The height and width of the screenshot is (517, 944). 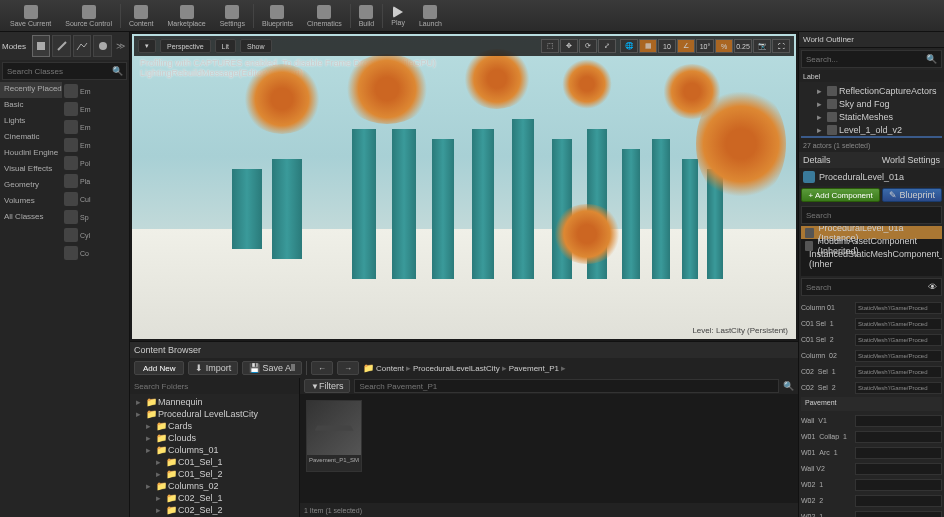 What do you see at coordinates (549, 448) in the screenshot?
I see `cb-asset-grid: Pavement_P1_SM` at bounding box center [549, 448].